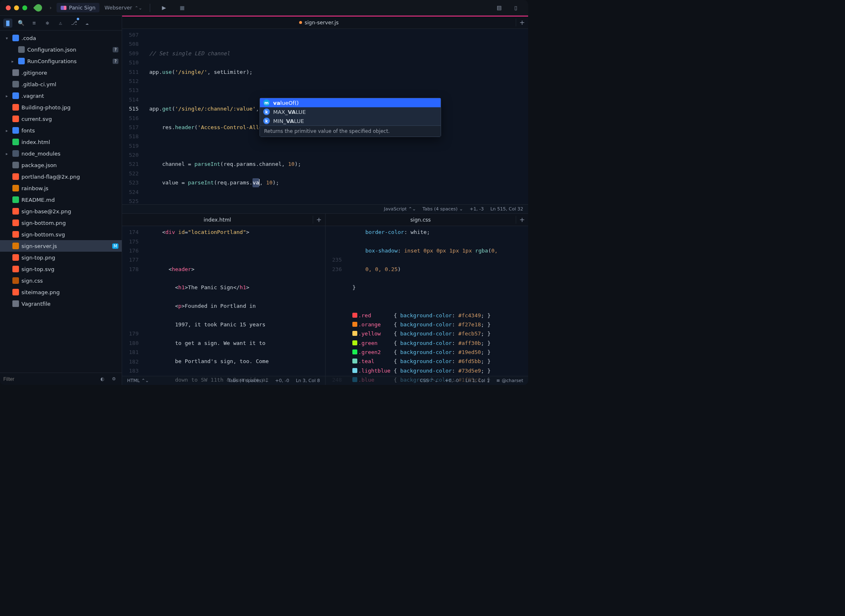 The image size is (845, 616). What do you see at coordinates (420, 219) in the screenshot?
I see `tab-label: sign.css` at bounding box center [420, 219].